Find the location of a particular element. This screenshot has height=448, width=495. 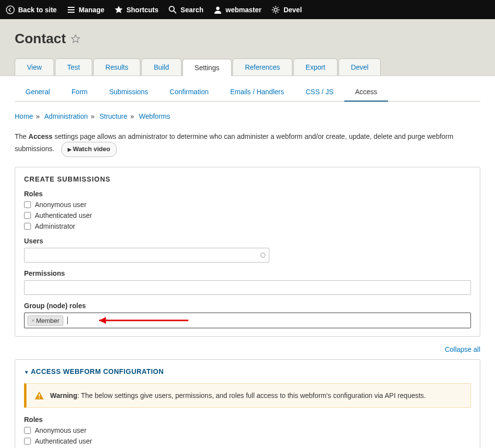

tab-build: Build is located at coordinates (161, 67).